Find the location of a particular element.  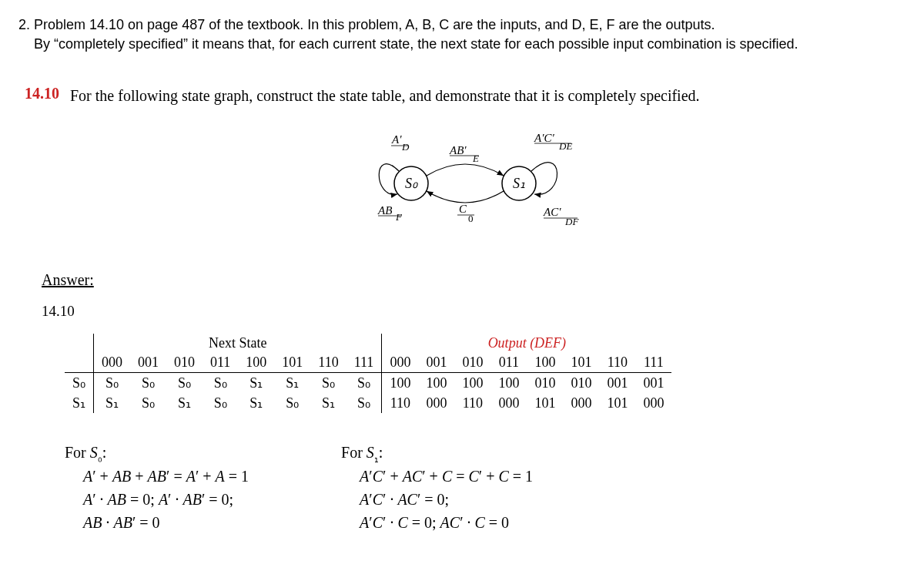

state-table: Next State Output (DEF) 000 001 010 011 … is located at coordinates (368, 373).